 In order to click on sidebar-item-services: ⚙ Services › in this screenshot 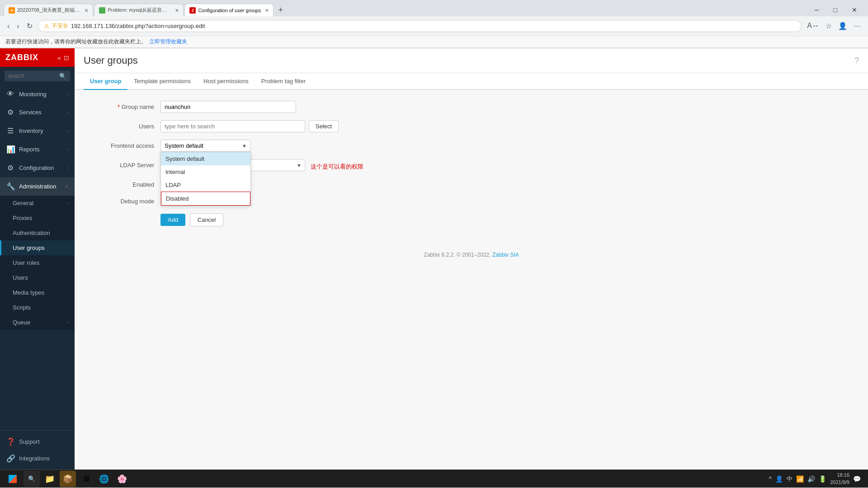, I will do `click(37, 112)`.